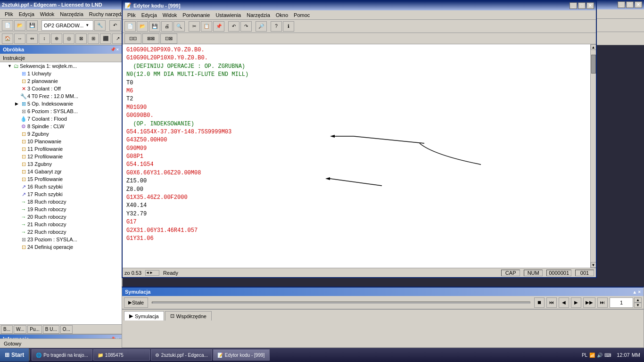 The width and height of the screenshot is (644, 362). I want to click on taskbar-item-explorer: 📁 1085475, so click(122, 355).